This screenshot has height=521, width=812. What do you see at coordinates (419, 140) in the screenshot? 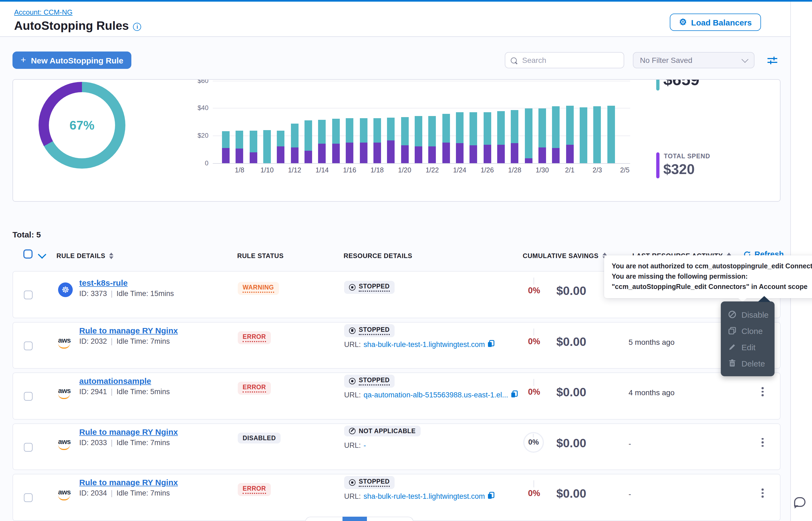
I see `stacked-bar-1/21` at bounding box center [419, 140].